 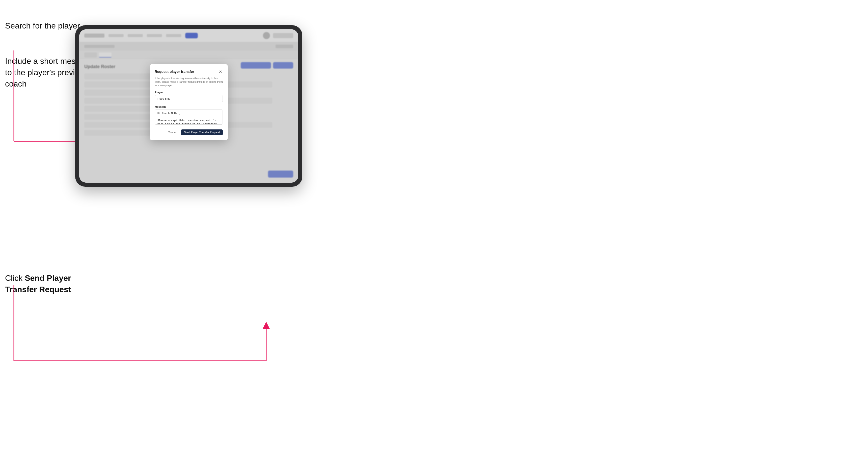 What do you see at coordinates (189, 102) in the screenshot?
I see `request-transfer-modal: Request player transfer ✕ If the player …` at bounding box center [189, 102].